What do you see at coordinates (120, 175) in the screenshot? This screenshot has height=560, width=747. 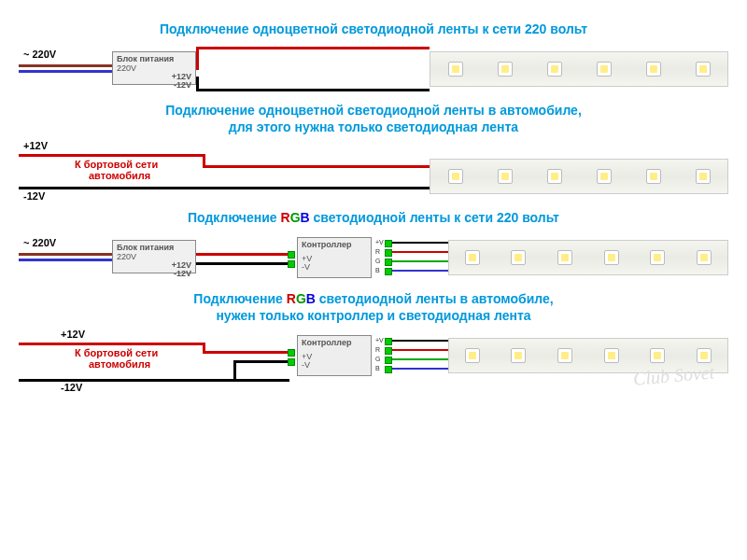 I see `label-carnet2: автомобиля` at bounding box center [120, 175].